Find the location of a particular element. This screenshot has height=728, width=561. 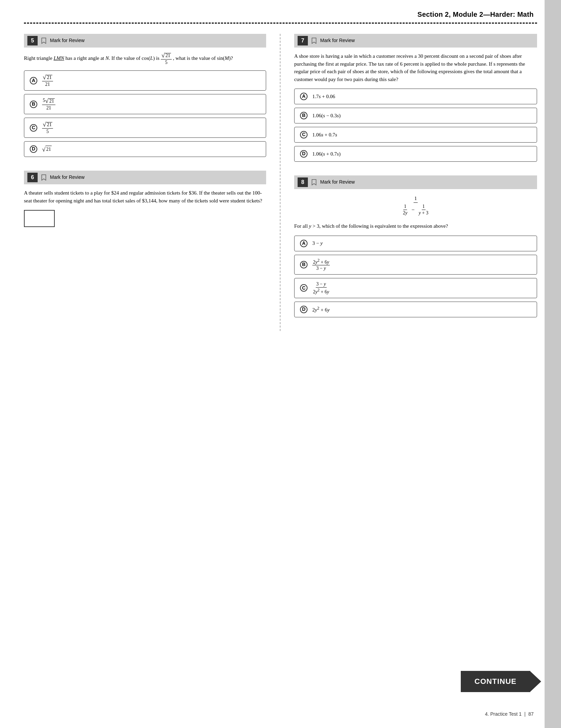

q5-lmn: LMN is located at coordinates (59, 58).